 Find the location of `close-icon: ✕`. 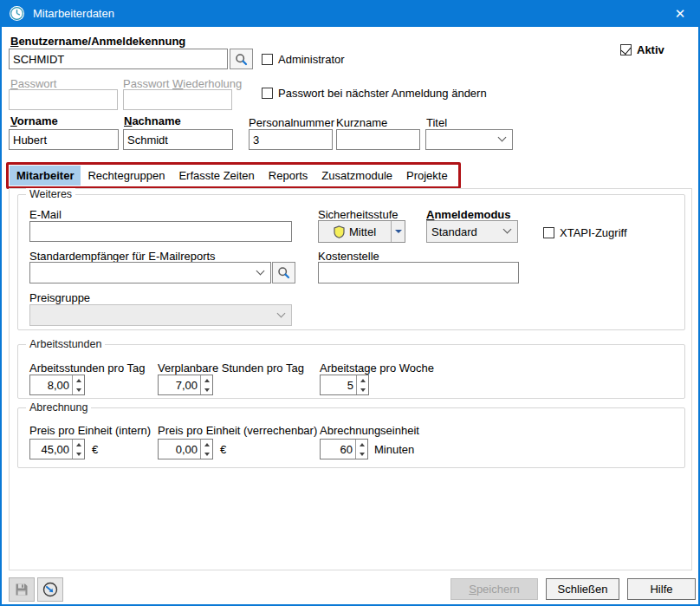

close-icon: ✕ is located at coordinates (680, 14).